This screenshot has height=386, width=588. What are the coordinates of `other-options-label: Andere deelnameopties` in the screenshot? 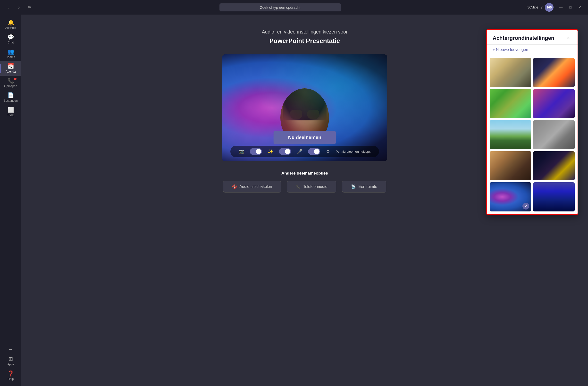 It's located at (305, 173).